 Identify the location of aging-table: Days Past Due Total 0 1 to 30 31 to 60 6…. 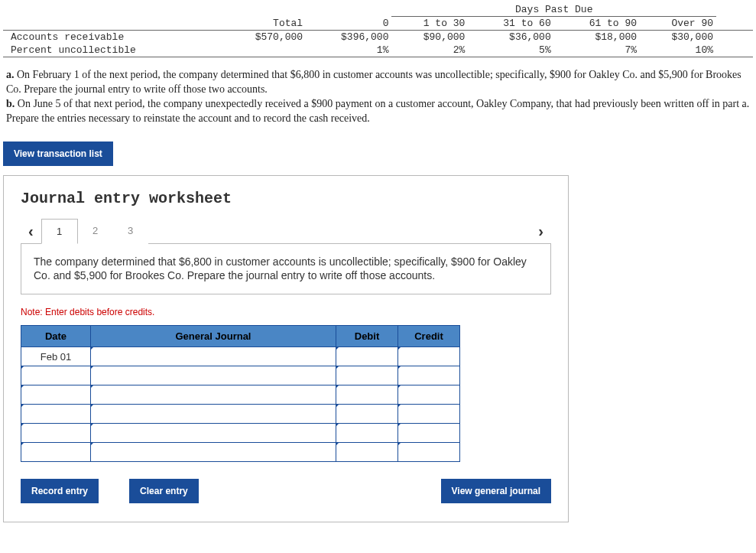
(378, 30).